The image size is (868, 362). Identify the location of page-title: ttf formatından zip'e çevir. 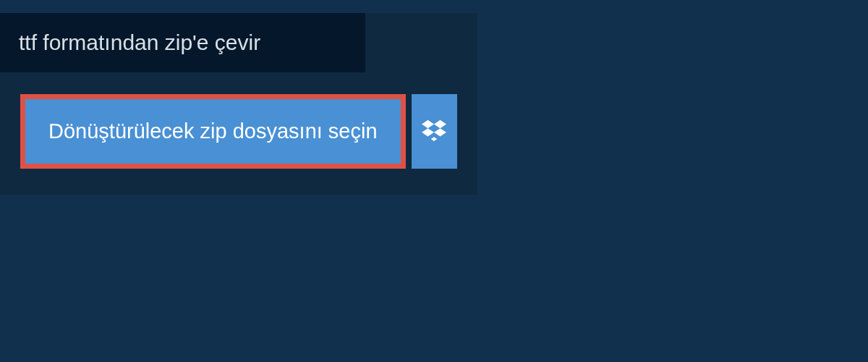
(182, 43).